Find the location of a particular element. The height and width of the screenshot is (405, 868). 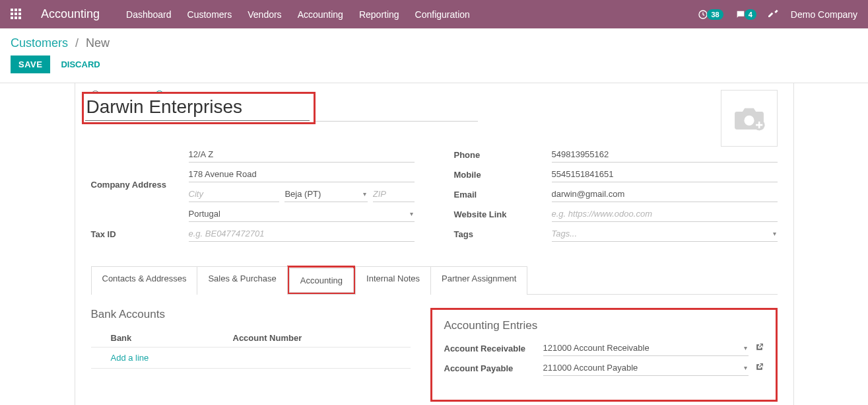

phone-input is located at coordinates (665, 155).